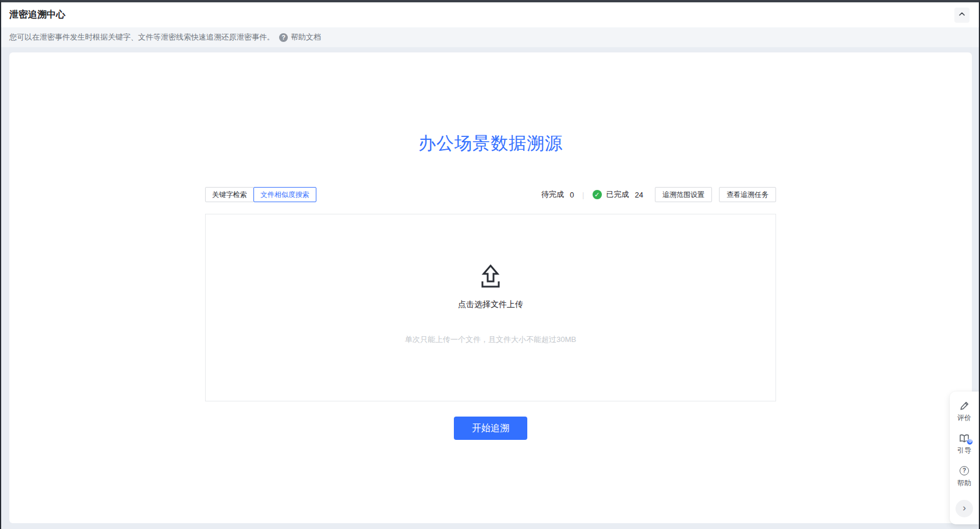 This screenshot has width=980, height=529. Describe the element at coordinates (491, 428) in the screenshot. I see `start-trace-button: 开始追溯` at that location.